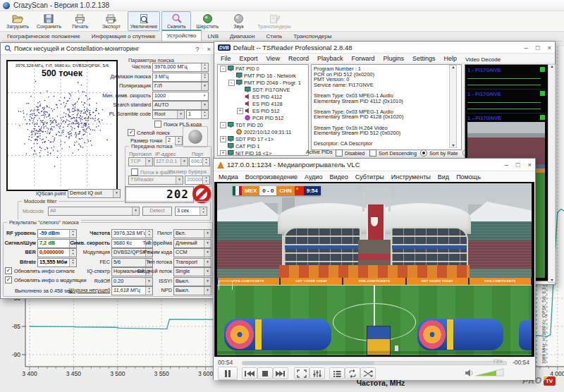  What do you see at coordinates (18, 21) in the screenshot?
I see `toolbar-button: Загрузить` at bounding box center [18, 21].